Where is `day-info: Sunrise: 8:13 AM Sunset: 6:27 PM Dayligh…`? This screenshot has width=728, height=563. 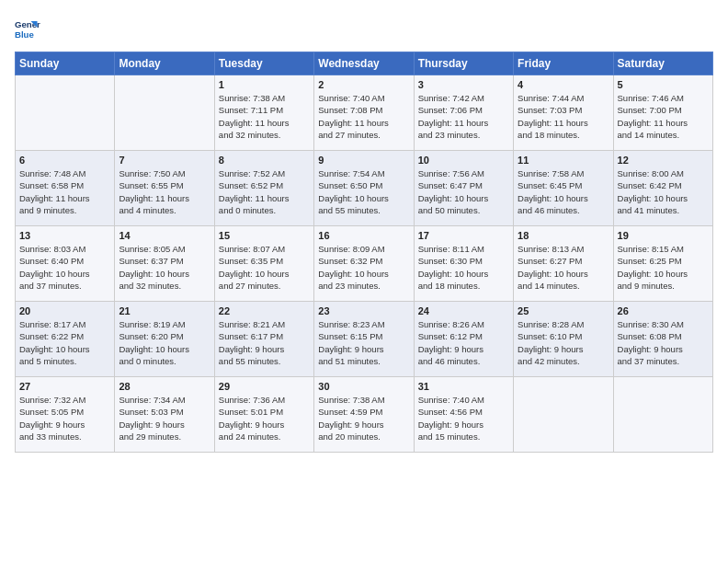
day-info: Sunrise: 8:13 AM Sunset: 6:27 PM Dayligh… is located at coordinates (563, 267).